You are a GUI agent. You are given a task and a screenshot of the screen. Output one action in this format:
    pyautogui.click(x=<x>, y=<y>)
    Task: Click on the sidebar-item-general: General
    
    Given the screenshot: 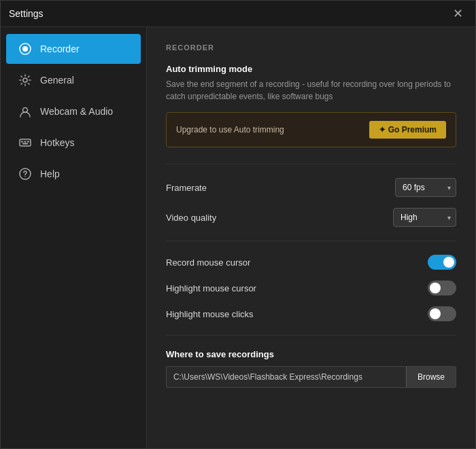 What is the action you would take?
    pyautogui.click(x=73, y=80)
    